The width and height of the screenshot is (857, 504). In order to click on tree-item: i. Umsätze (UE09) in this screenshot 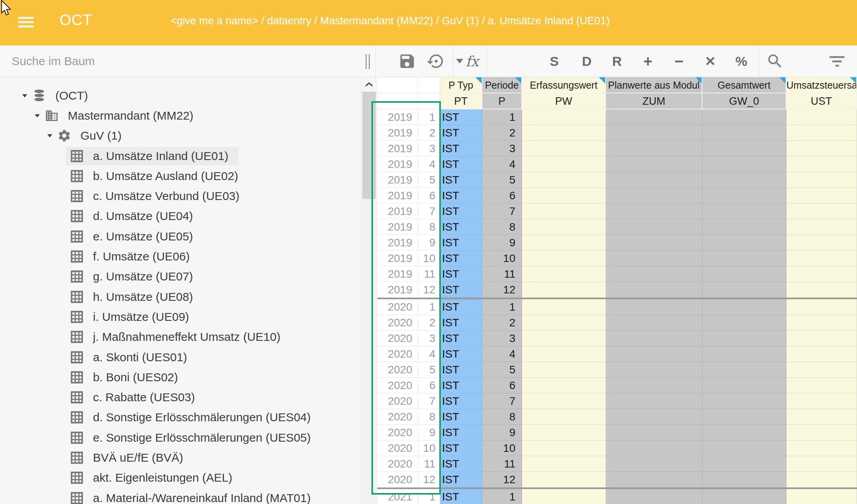, I will do `click(180, 317)`.